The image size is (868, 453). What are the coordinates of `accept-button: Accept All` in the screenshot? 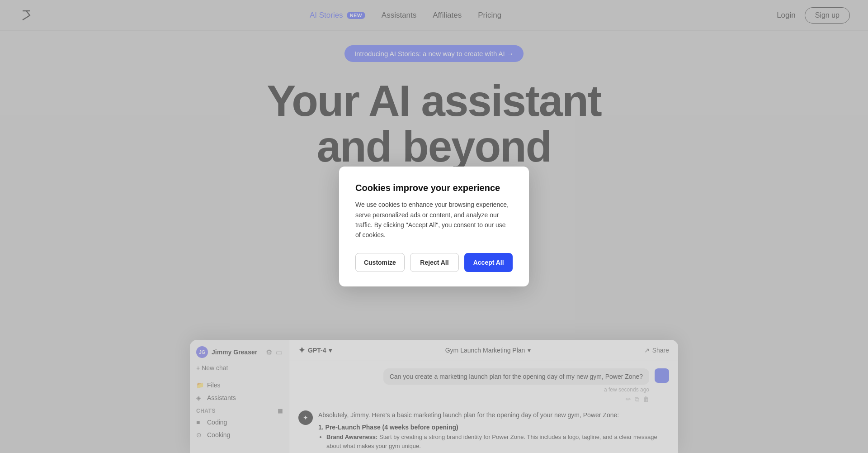 It's located at (488, 262).